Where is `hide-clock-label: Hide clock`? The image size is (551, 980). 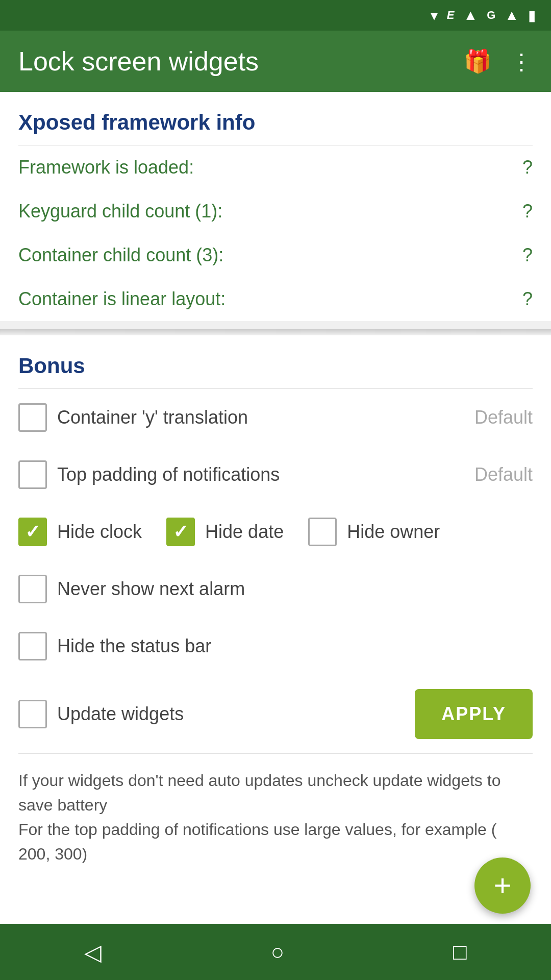
hide-clock-label: Hide clock is located at coordinates (99, 532).